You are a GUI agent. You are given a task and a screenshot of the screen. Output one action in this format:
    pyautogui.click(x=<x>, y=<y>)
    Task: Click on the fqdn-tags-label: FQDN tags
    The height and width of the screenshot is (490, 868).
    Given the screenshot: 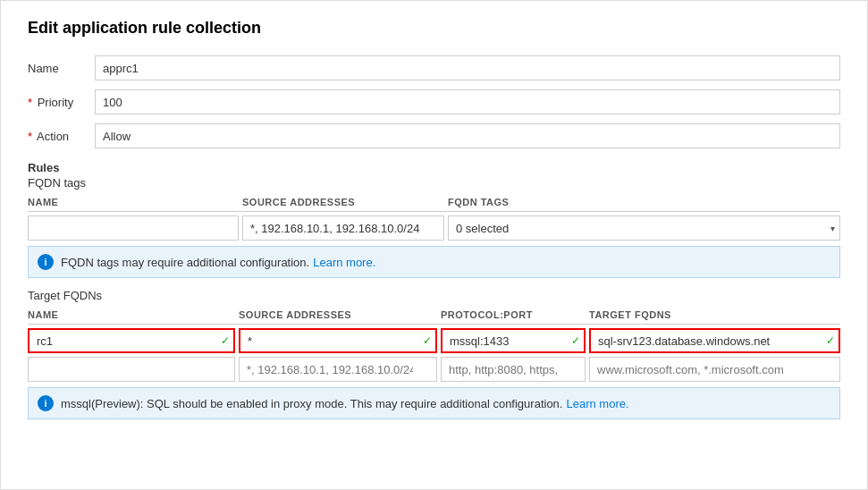 What is the action you would take?
    pyautogui.click(x=434, y=182)
    